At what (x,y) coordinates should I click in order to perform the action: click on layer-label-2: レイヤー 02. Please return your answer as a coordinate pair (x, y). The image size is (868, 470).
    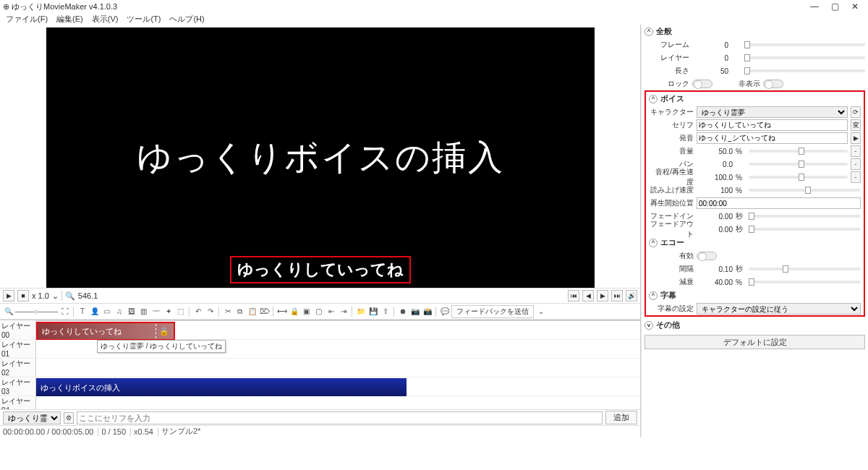
    Looking at the image, I should click on (18, 367).